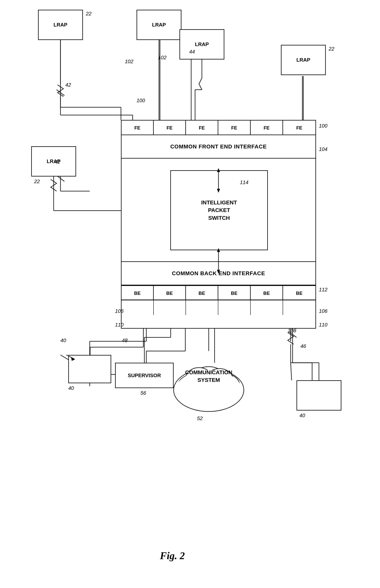  I want to click on fe-cell-4: FE, so click(234, 128).